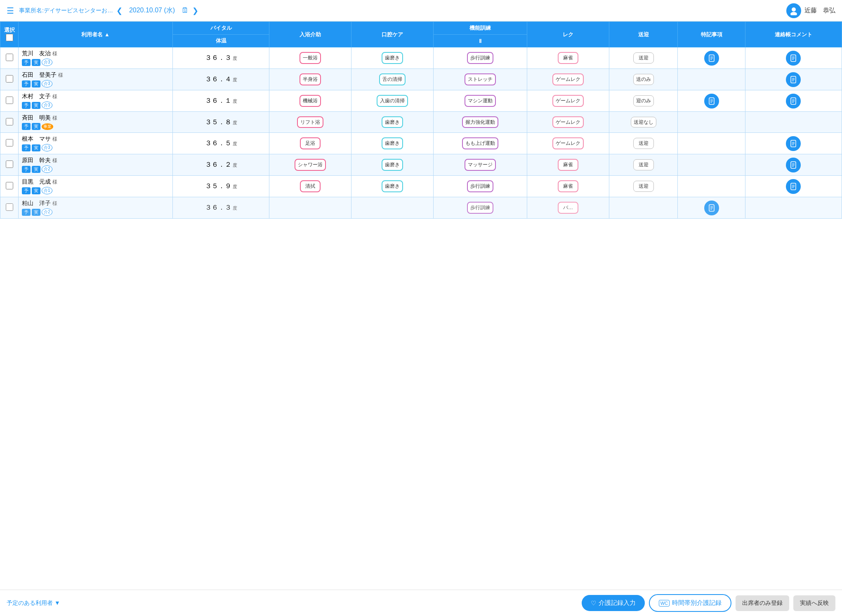 This screenshot has height=616, width=842. Describe the element at coordinates (568, 35) in the screenshot. I see `col-rec: レク` at that location.